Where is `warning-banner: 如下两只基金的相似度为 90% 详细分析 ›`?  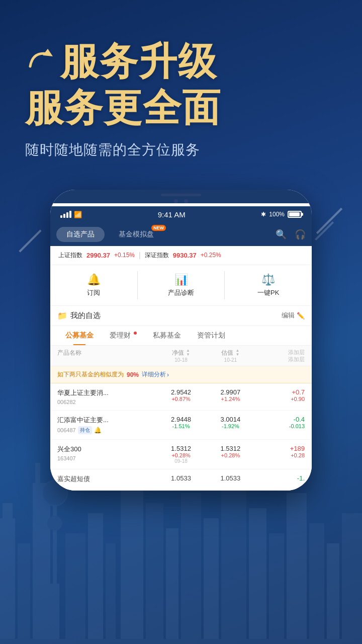
warning-banner: 如下两只基金的相似度为 90% 详细分析 › is located at coordinates (181, 375).